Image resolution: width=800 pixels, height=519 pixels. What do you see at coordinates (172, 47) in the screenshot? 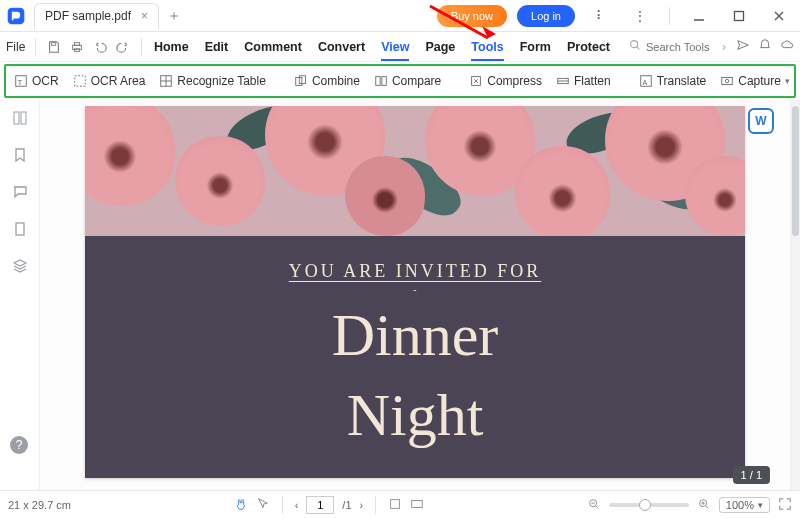
I see `tab-home: Home` at bounding box center [172, 47].